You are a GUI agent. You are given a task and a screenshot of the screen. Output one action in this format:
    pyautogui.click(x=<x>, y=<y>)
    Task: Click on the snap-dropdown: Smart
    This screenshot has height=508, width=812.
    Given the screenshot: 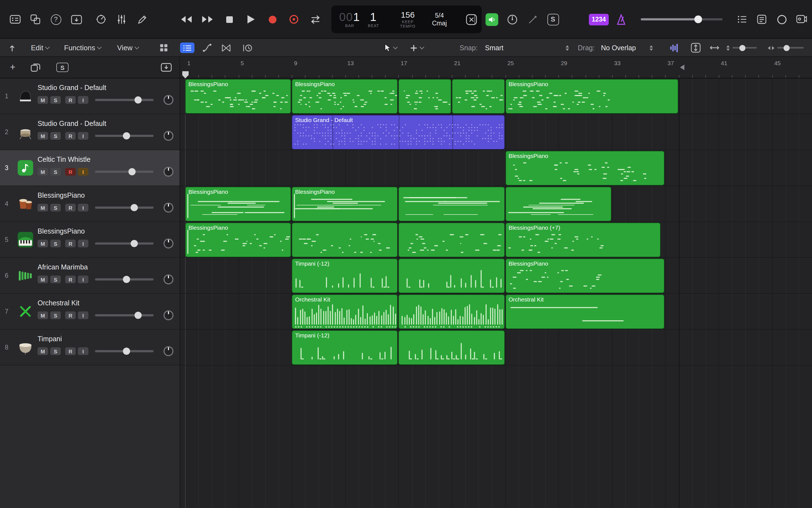 What is the action you would take?
    pyautogui.click(x=529, y=48)
    